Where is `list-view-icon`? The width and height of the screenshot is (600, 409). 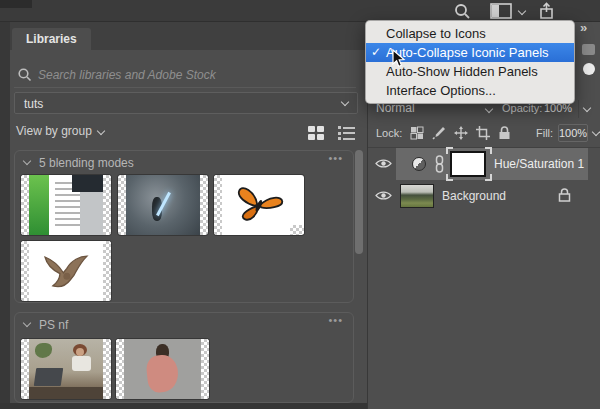 list-view-icon is located at coordinates (347, 133).